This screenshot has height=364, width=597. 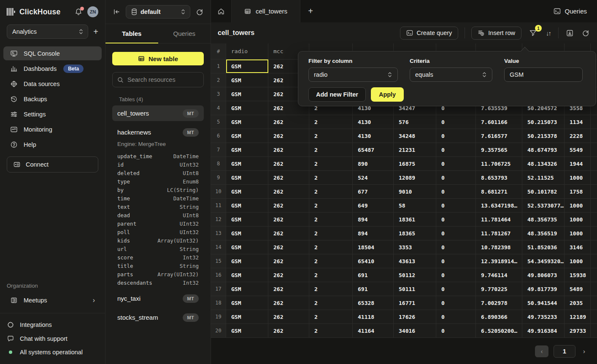 What do you see at coordinates (52, 129) in the screenshot?
I see `sidebar-item-monitoring: Monitoring` at bounding box center [52, 129].